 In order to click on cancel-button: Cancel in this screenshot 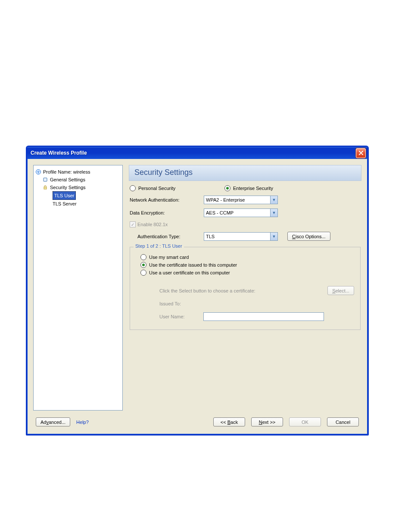, I will do `click(343, 422)`.